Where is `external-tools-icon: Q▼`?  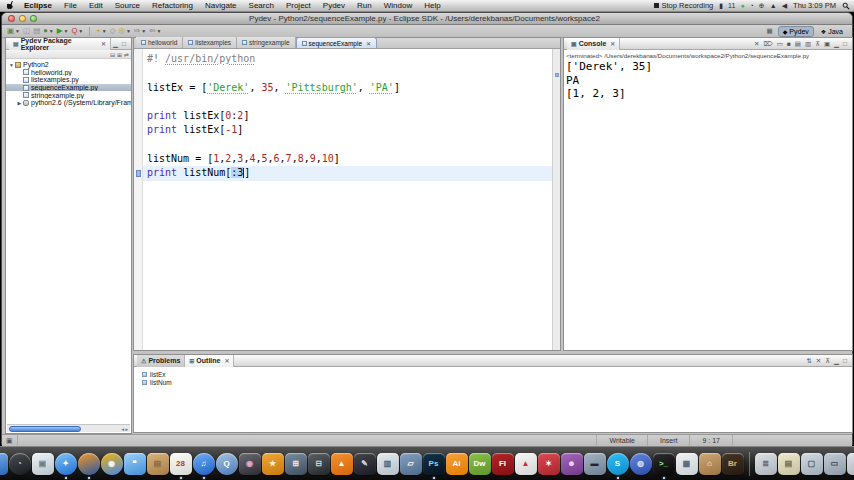 external-tools-icon: Q▼ is located at coordinates (77, 31).